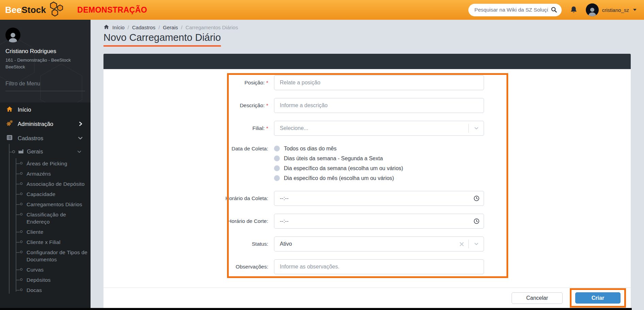 This screenshot has width=644, height=310. What do you see at coordinates (635, 10) in the screenshot?
I see `caret-down-icon` at bounding box center [635, 10].